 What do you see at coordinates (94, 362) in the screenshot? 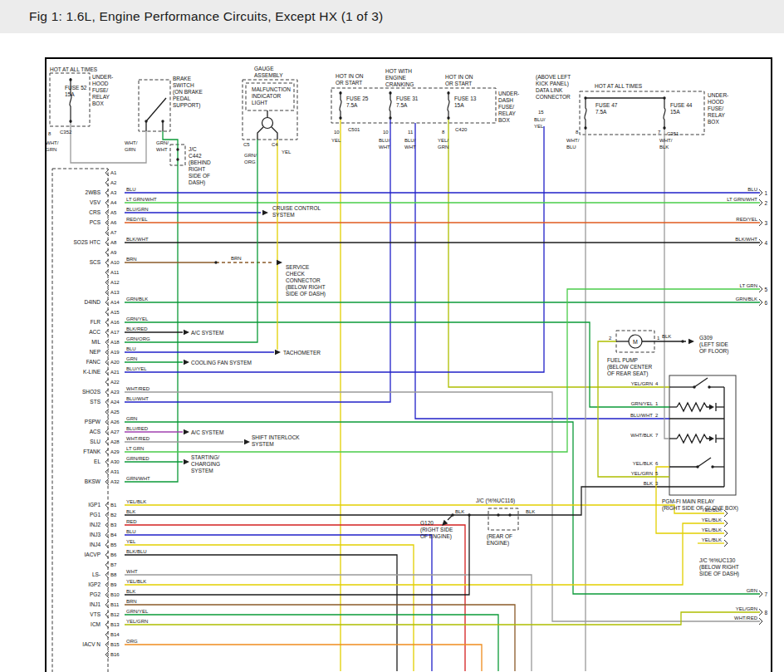
I see `signal-fanc: FANC` at bounding box center [94, 362].